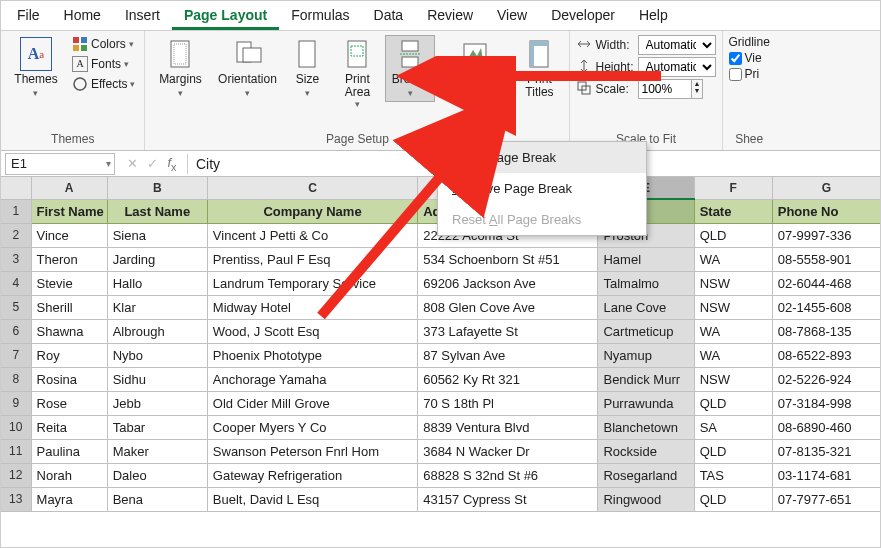 Image resolution: width=881 pixels, height=548 pixels. I want to click on cell: 02-5226-924, so click(826, 379).